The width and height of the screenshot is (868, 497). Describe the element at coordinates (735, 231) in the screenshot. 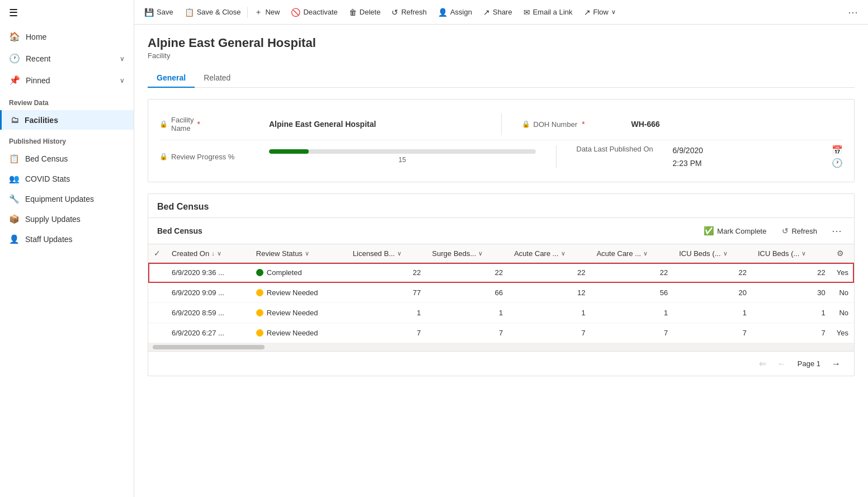

I see `mark-complete-button: ✅ Mark Complete` at that location.